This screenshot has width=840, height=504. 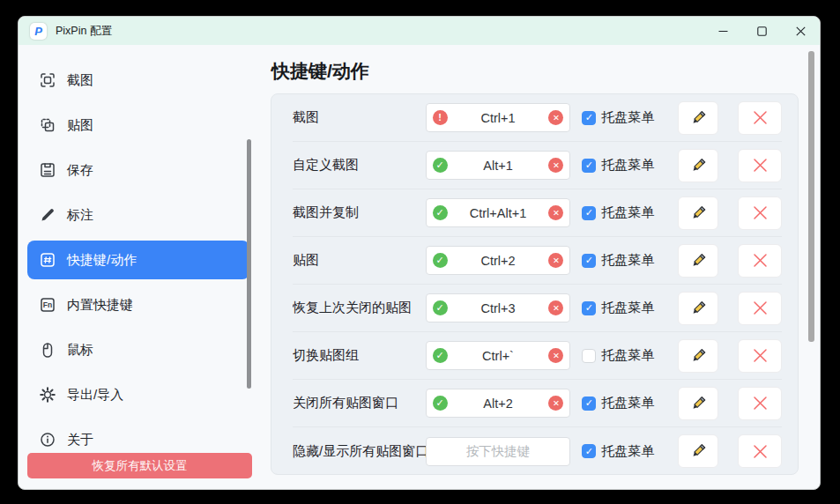 I want to click on hotkey-row: 关闭所有贴图窗口✓Alt+2✕✓托盘菜单, so click(x=538, y=404).